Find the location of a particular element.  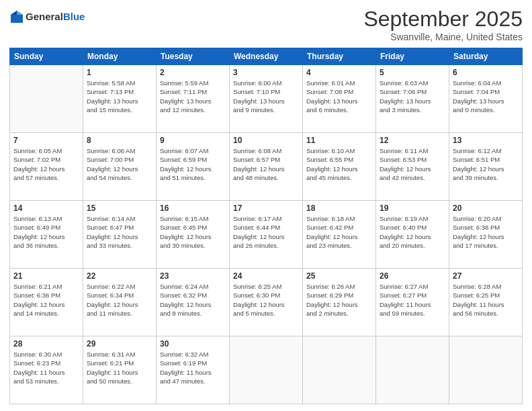

day-info: Sunrise: 6:06 AMSunset: 7:00 PMDaylight:… is located at coordinates (120, 164).